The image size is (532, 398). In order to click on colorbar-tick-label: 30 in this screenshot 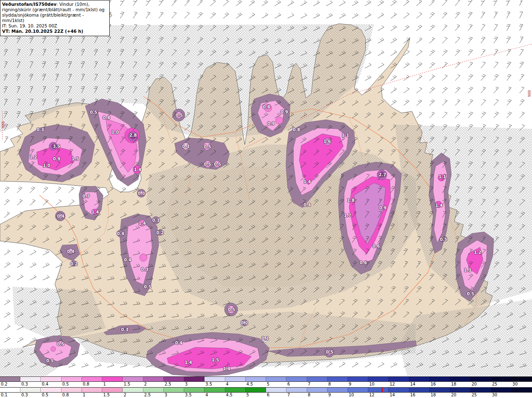, I will do `click(522, 385)`.